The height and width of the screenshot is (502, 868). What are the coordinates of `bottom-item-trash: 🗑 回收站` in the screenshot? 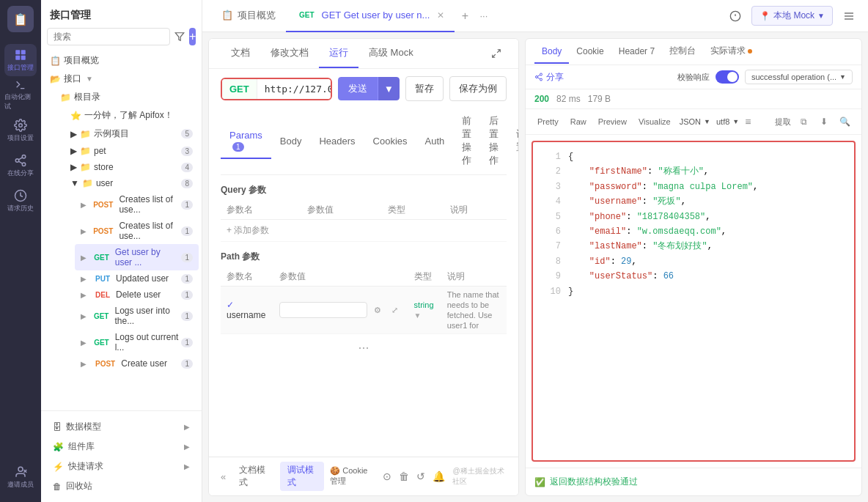 It's located at (122, 487).